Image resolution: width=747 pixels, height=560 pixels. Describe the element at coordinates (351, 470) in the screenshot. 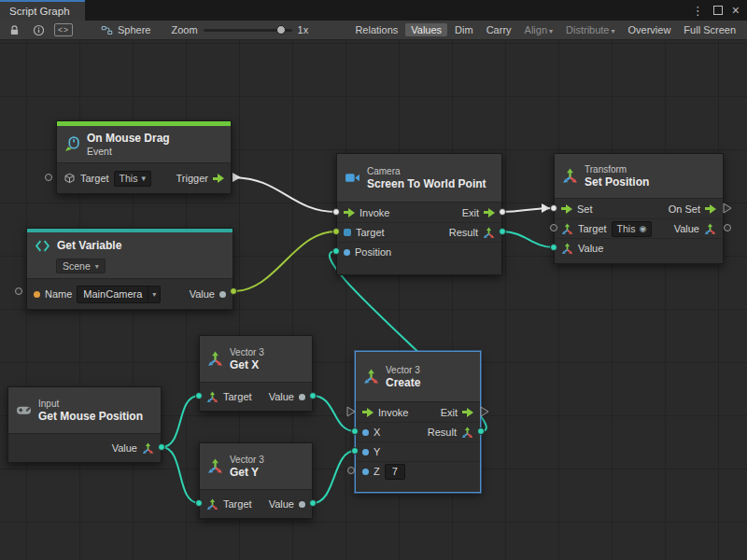

I see `port-create-z` at that location.